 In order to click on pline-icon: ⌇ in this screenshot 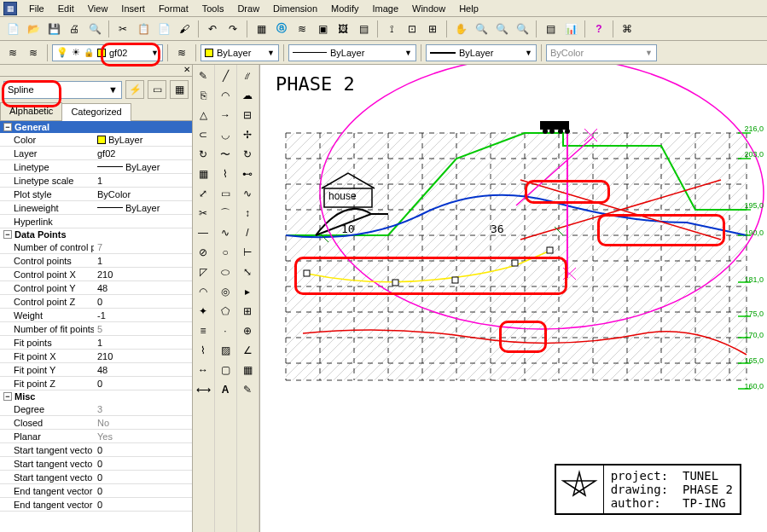, I will do `click(225, 174)`.